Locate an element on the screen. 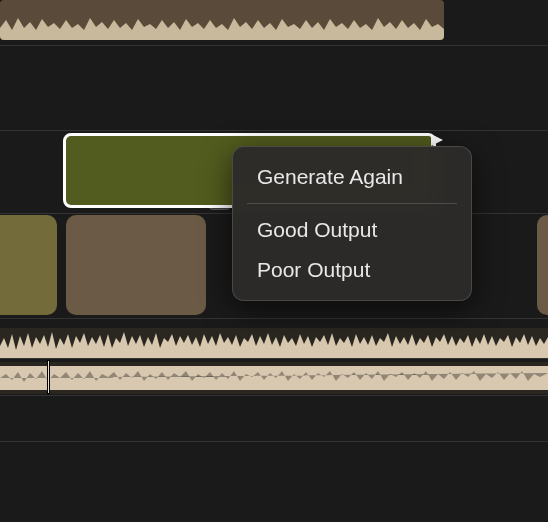  menu-generate-again: Generate Again is located at coordinates (352, 177).